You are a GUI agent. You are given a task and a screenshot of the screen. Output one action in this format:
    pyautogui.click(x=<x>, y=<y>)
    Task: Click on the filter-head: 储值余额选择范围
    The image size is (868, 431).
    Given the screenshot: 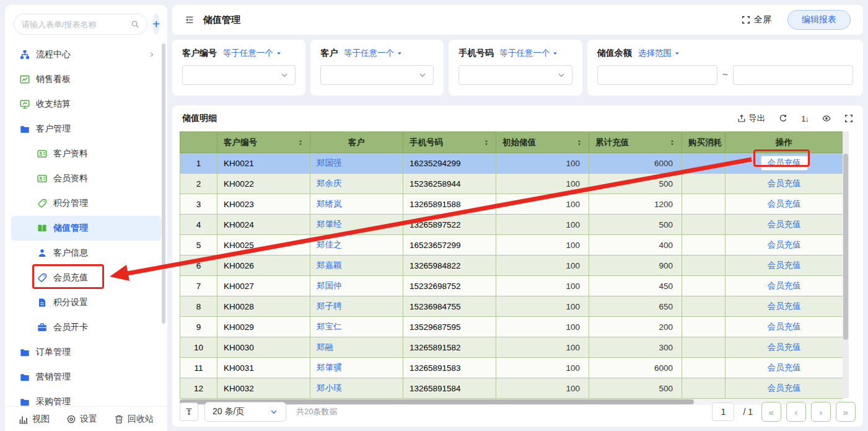 What is the action you would take?
    pyautogui.click(x=725, y=53)
    